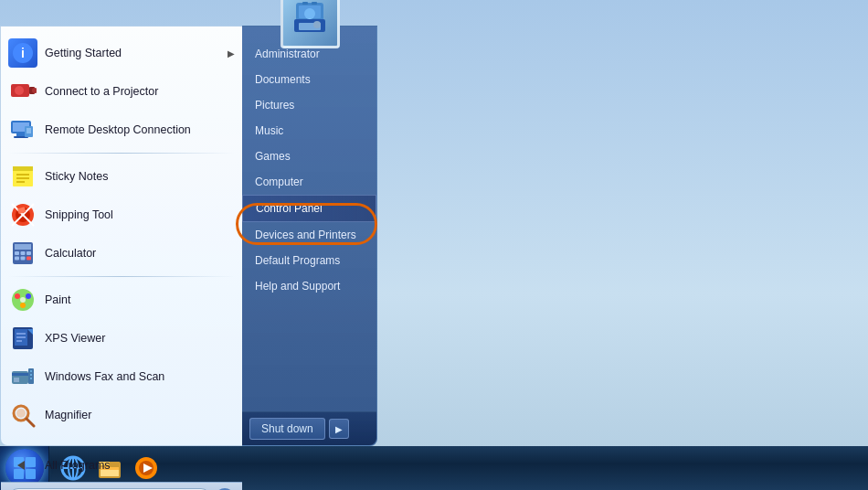 The image size is (868, 490). I want to click on svg-text: i, so click(23, 53).